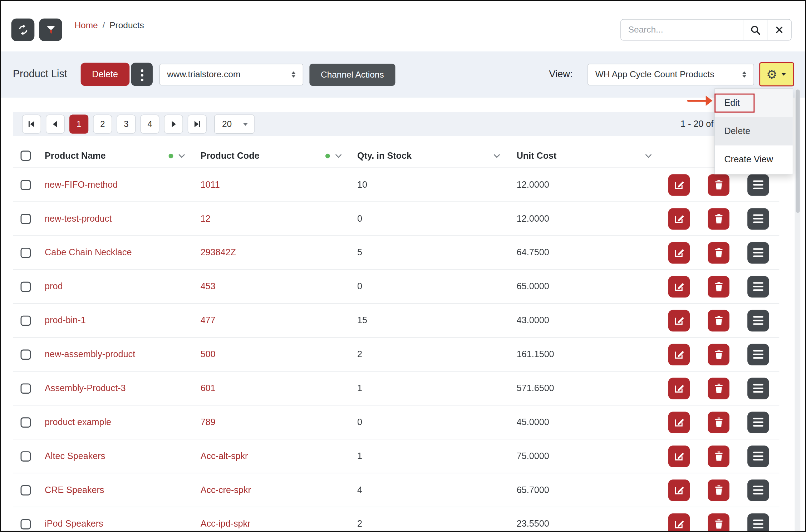 Image resolution: width=806 pixels, height=532 pixels. I want to click on channel-actions-button: Channel Actions, so click(352, 75).